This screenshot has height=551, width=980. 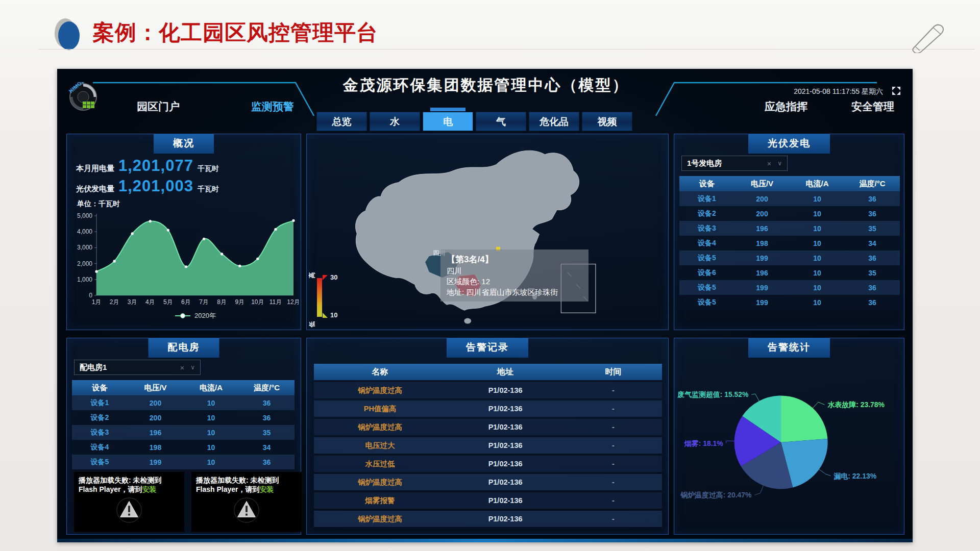 I want to click on stat-label: 光伏发电量, so click(x=95, y=189).